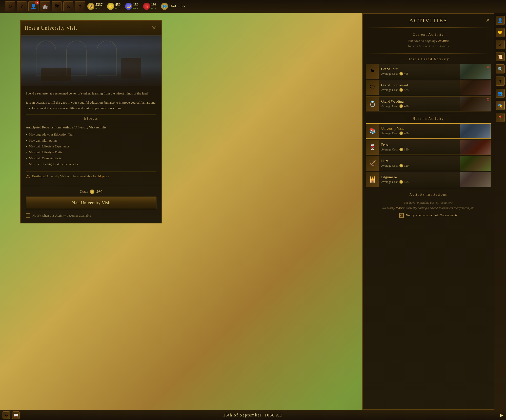 This screenshot has height=420, width=506. I want to click on piety-values: 150 +1.3, so click(136, 6).